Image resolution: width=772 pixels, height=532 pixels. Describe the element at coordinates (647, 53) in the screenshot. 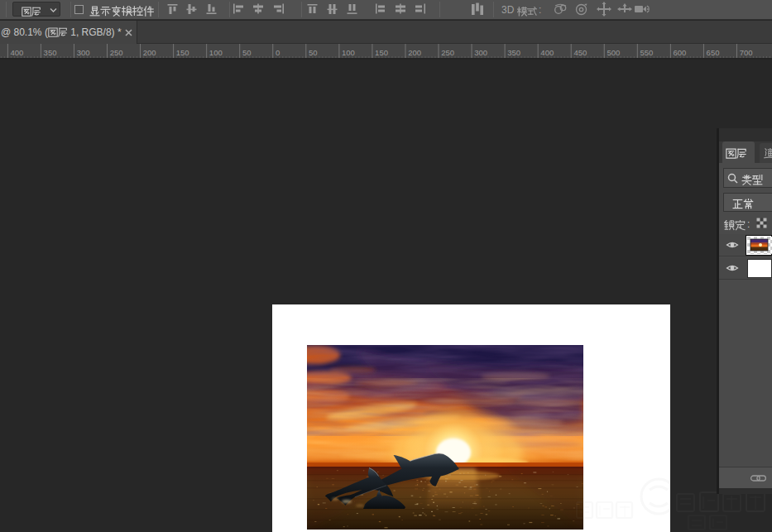

I see `svg-text: 550` at that location.